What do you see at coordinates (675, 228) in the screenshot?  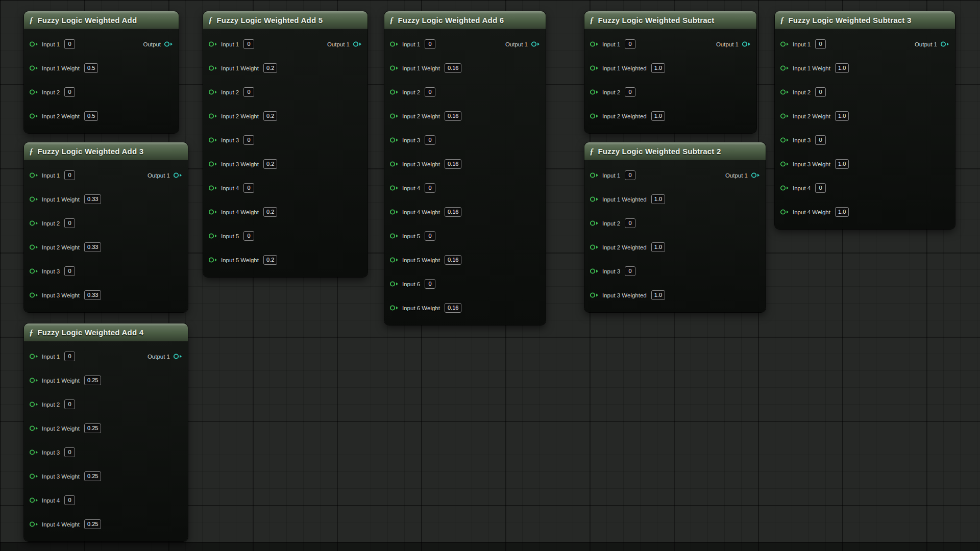 I see `blueprint-node: ƒ Fuzzy Logic Weighted Subtract 2 Input …` at bounding box center [675, 228].